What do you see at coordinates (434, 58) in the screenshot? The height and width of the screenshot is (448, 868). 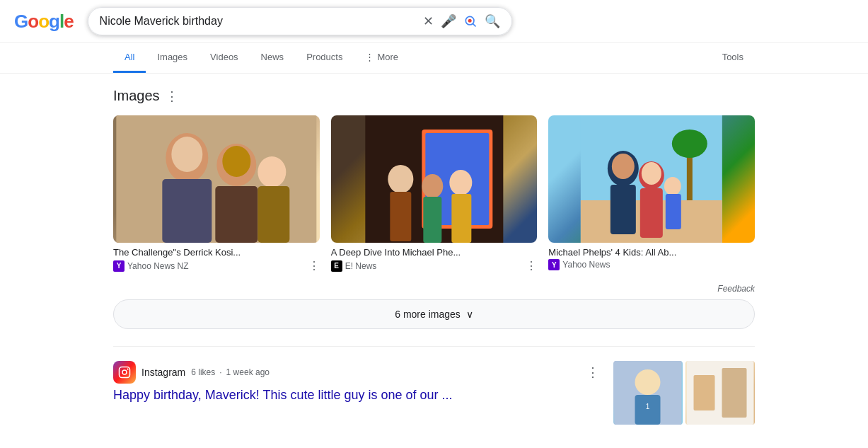 I see `nav-tabs: All Images Videos News Products ⋮ More T…` at bounding box center [434, 58].